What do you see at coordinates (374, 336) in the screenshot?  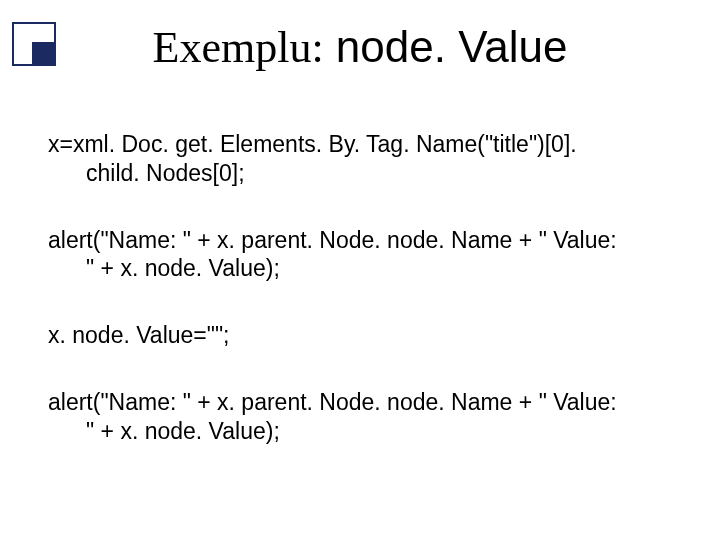 I see `code-block-3: x. node. Value="";` at bounding box center [374, 336].